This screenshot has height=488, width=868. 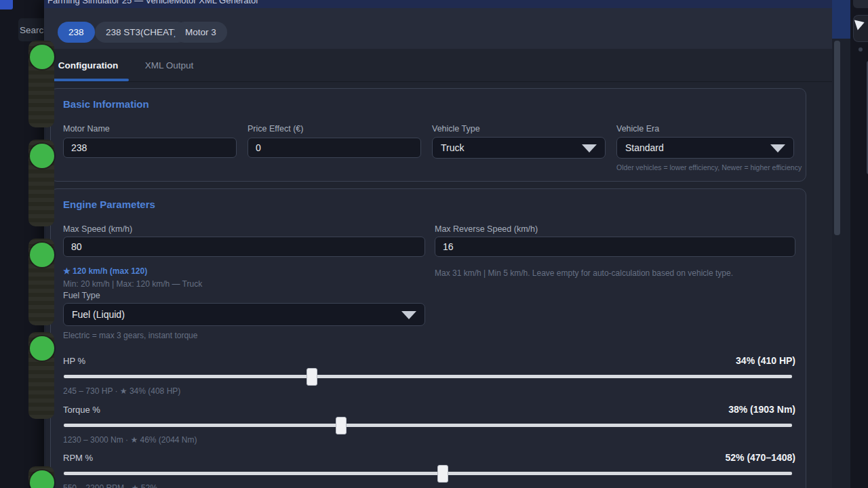 I want to click on backdrop-search-label: Search, so click(x=32, y=30).